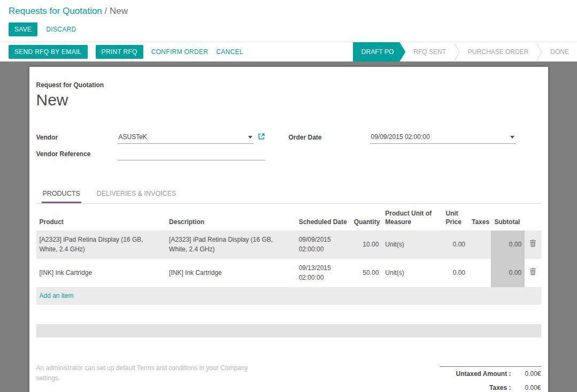 This screenshot has width=577, height=392. Describe the element at coordinates (367, 217) in the screenshot. I see `col-header-quantity: Quantity` at that location.